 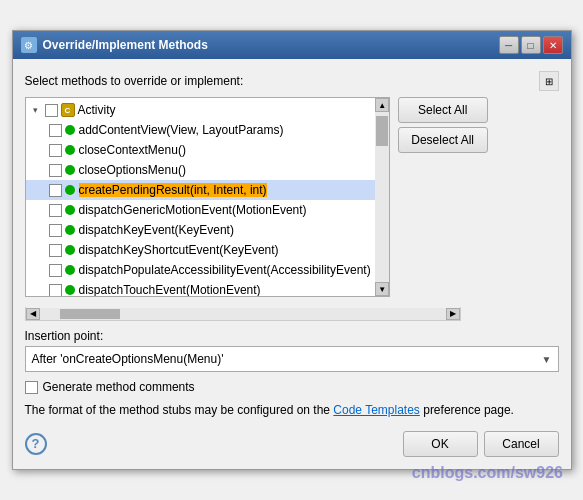 I want to click on tree-item-6: dispatchKeyShortcutEvent(KeyEvent), so click(x=200, y=250).